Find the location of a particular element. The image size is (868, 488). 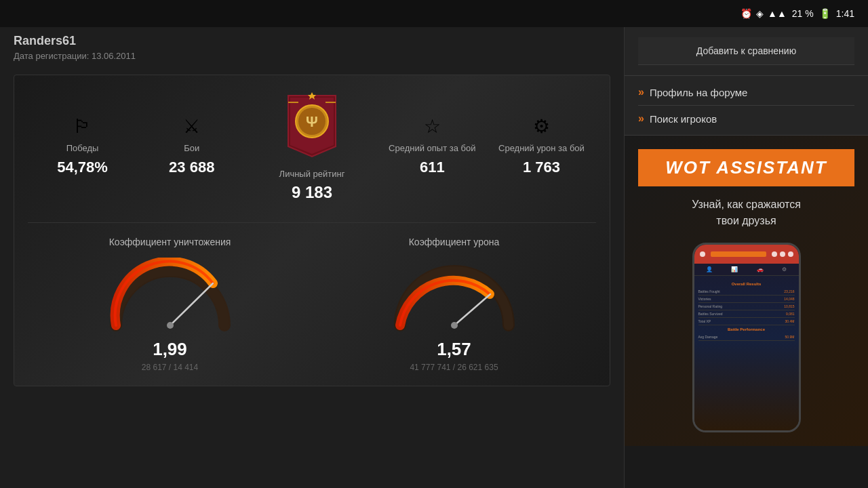

destruction-value: 1,99 is located at coordinates (170, 350).